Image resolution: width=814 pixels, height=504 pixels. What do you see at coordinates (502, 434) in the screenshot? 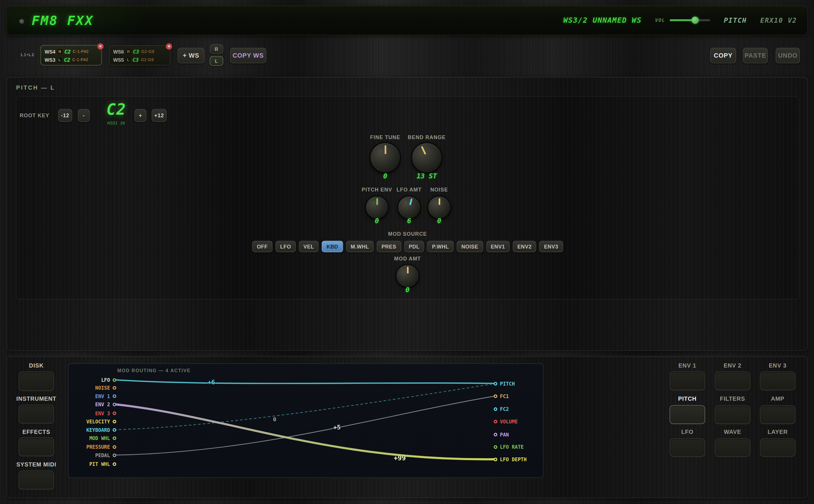
I see `routing-dest-pan: PAN` at bounding box center [502, 434].